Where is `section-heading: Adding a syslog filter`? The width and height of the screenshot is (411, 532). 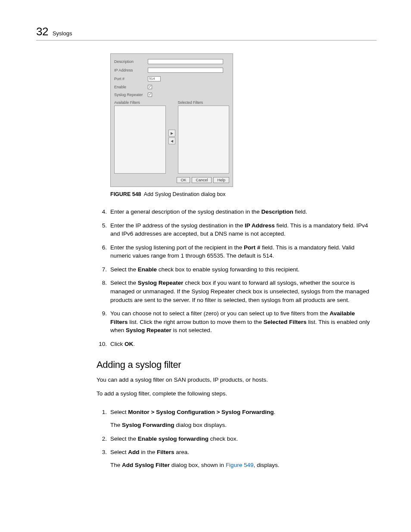
section-heading: Adding a syslog filter is located at coordinates (234, 365).